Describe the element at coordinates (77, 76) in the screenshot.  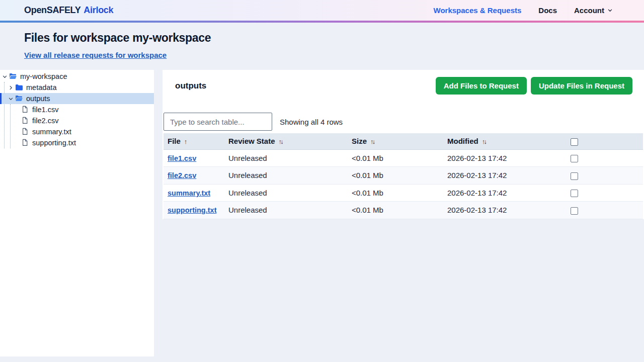
I see `tree-item-my-workspace: my-workspace` at that location.